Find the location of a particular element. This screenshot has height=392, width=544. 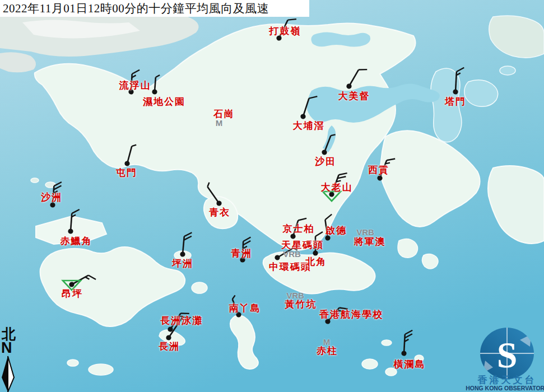

hko-logo: S 香港天文台 HONG KONG OBSERVATORY is located at coordinates (501, 357).